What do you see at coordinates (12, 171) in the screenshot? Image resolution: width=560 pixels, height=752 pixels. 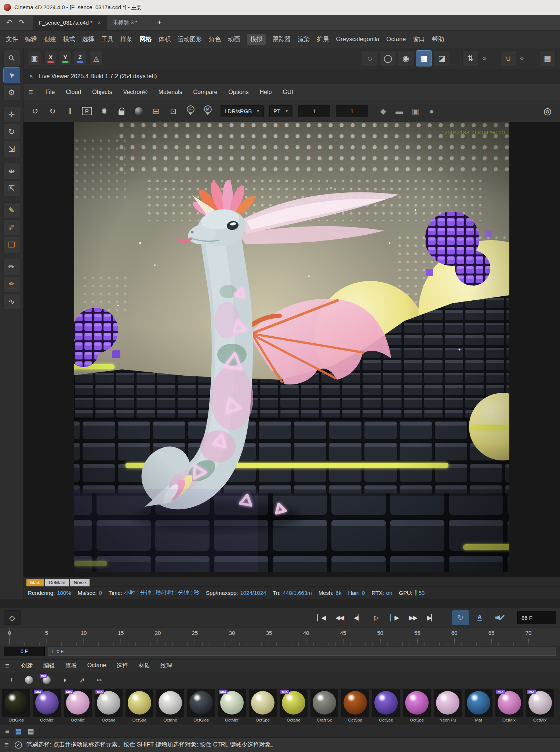 I see `axis-move-tool: ⇹` at bounding box center [12, 171].